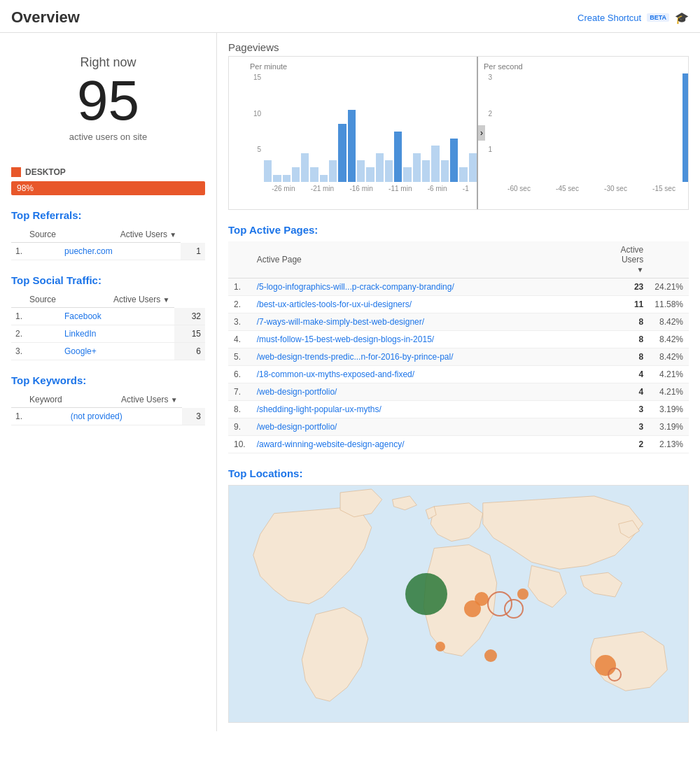  Describe the element at coordinates (108, 100) in the screenshot. I see `right-now-section: Right now 95 active users on site` at that location.